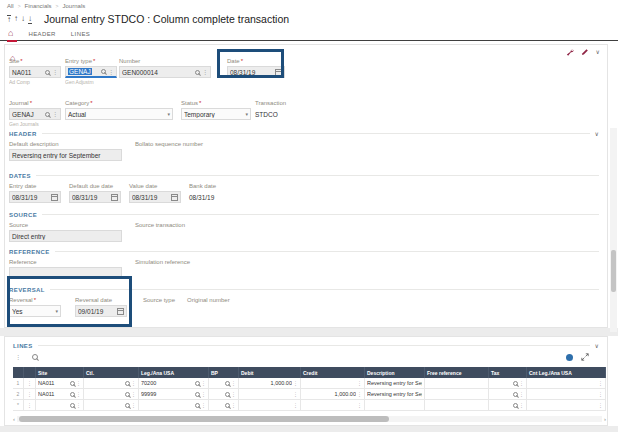 The width and height of the screenshot is (618, 432). I want to click on reversal-select: Yes ▾, so click(35, 311).